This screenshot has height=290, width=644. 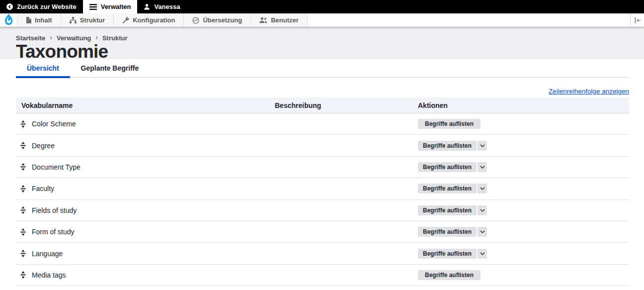 What do you see at coordinates (322, 276) in the screenshot?
I see `table-row: Media tags Begriffe auflisten` at bounding box center [322, 276].